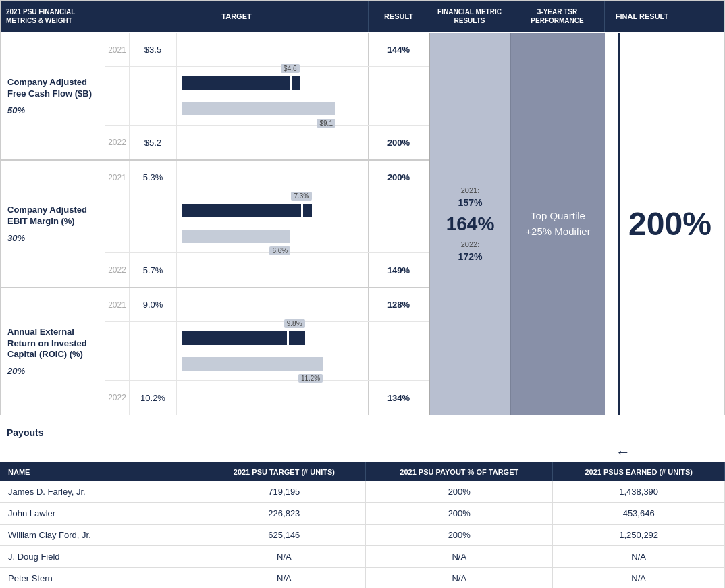  What do you see at coordinates (153, 398) in the screenshot?
I see `target-roic-2022: 10.2%` at bounding box center [153, 398].